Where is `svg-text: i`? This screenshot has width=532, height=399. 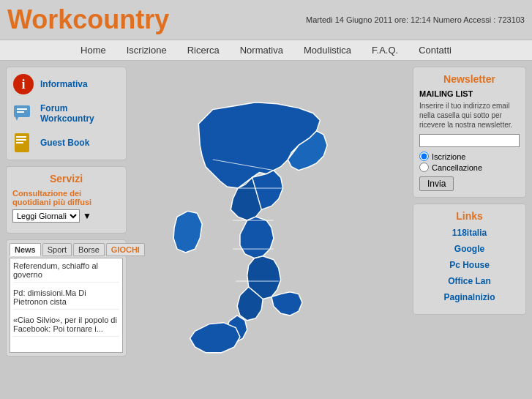
svg-text: i is located at coordinates (23, 84).